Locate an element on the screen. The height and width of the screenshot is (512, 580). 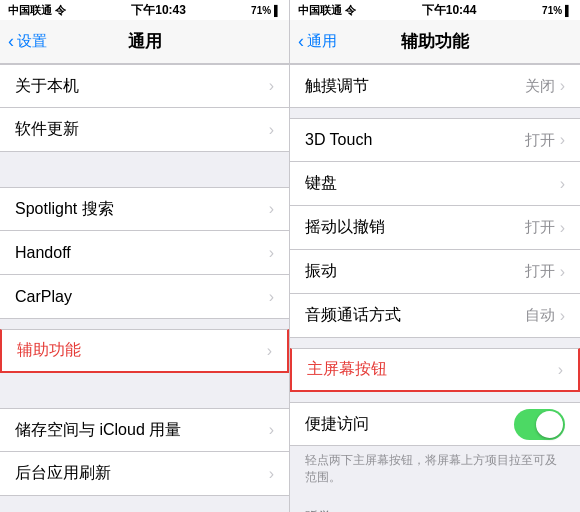
left-back-chevron: ‹ is located at coordinates (11, 42).